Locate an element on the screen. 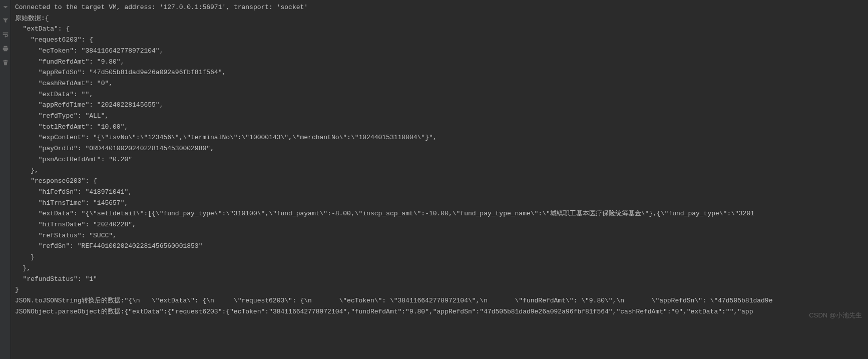 This screenshot has width=868, height=359. console-line: "hiTrnsDate": "20240228", is located at coordinates (440, 225).